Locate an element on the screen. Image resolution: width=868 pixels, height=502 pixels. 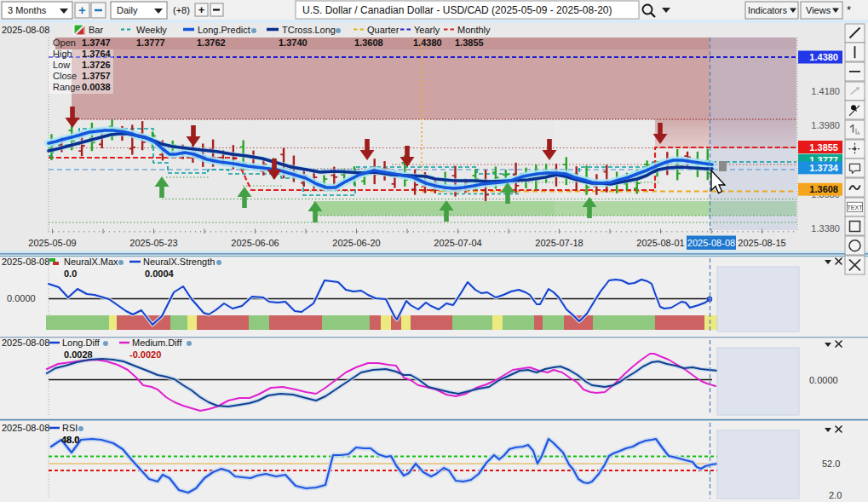
svg-text: NeuralX.Max is located at coordinates (91, 262).